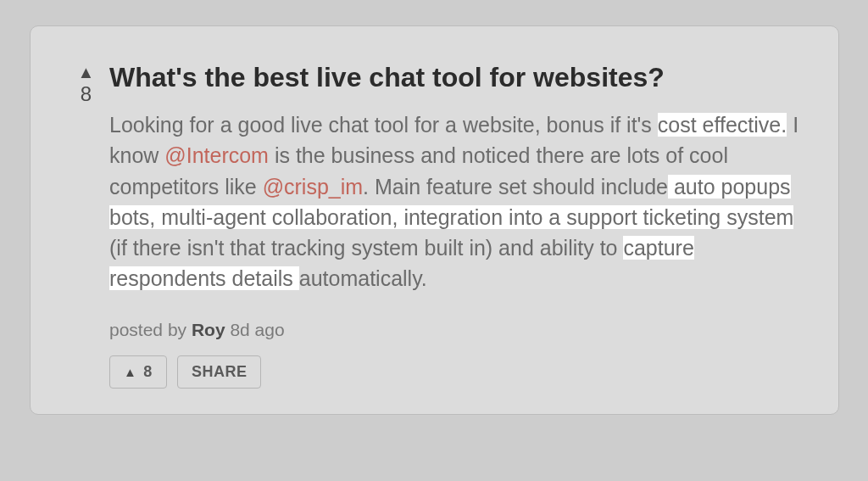  What do you see at coordinates (458, 77) in the screenshot?
I see `post-title: What's the best live chat tool for websi…` at bounding box center [458, 77].